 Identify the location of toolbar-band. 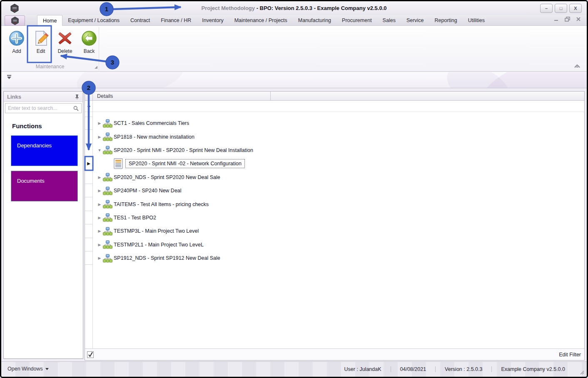
(294, 80).